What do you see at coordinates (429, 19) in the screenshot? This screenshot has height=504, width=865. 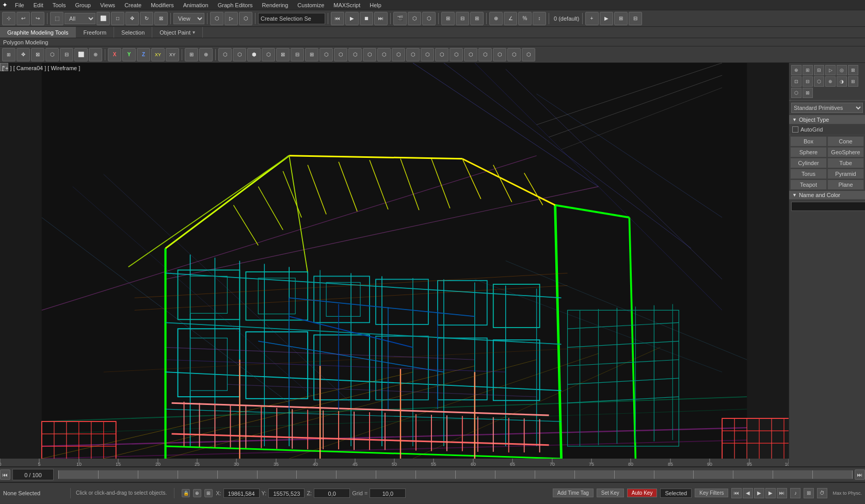 I see `render-blit-btn: ⬡` at bounding box center [429, 19].